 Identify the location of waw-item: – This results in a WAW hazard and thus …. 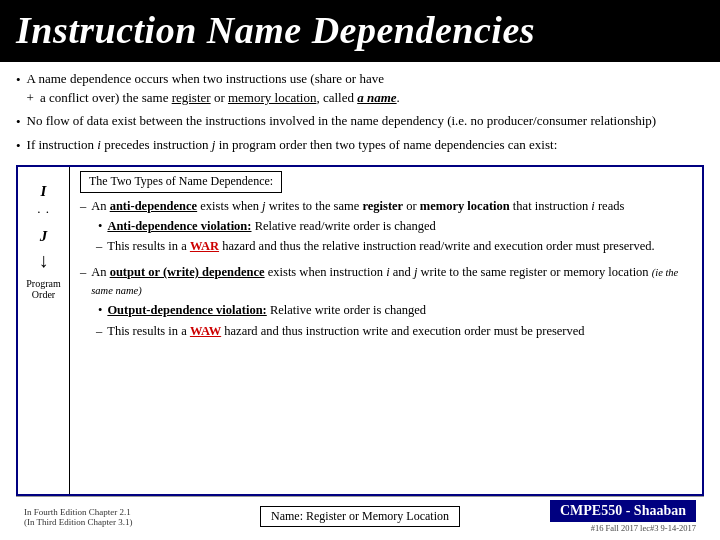
(386, 331).